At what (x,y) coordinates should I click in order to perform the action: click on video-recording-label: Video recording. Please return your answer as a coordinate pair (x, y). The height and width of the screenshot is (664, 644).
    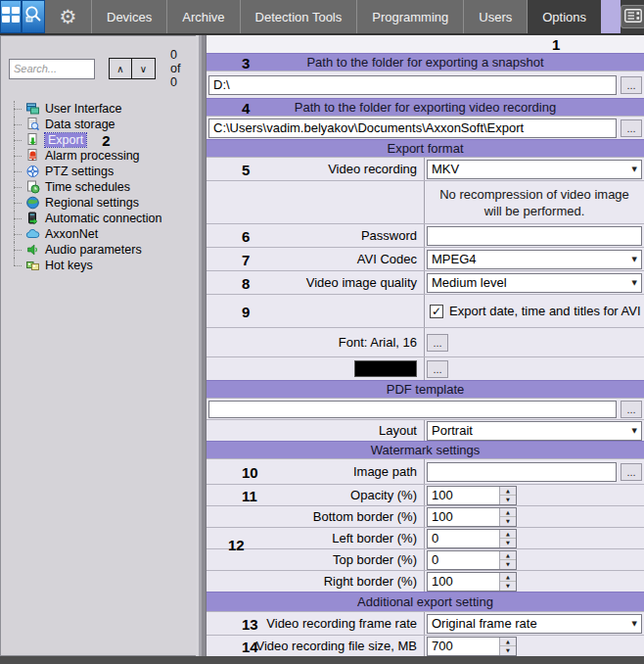
    Looking at the image, I should click on (372, 168).